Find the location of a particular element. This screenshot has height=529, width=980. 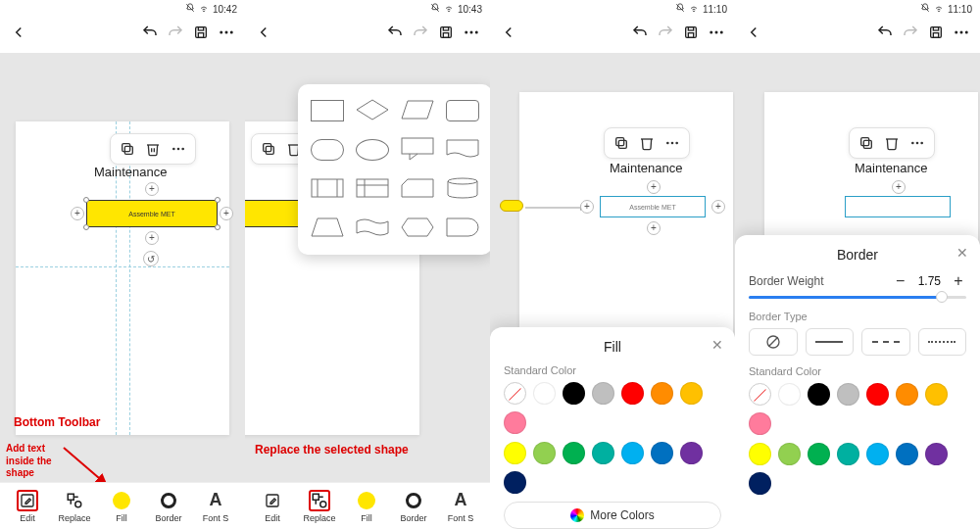

shape-diamond is located at coordinates (372, 112).